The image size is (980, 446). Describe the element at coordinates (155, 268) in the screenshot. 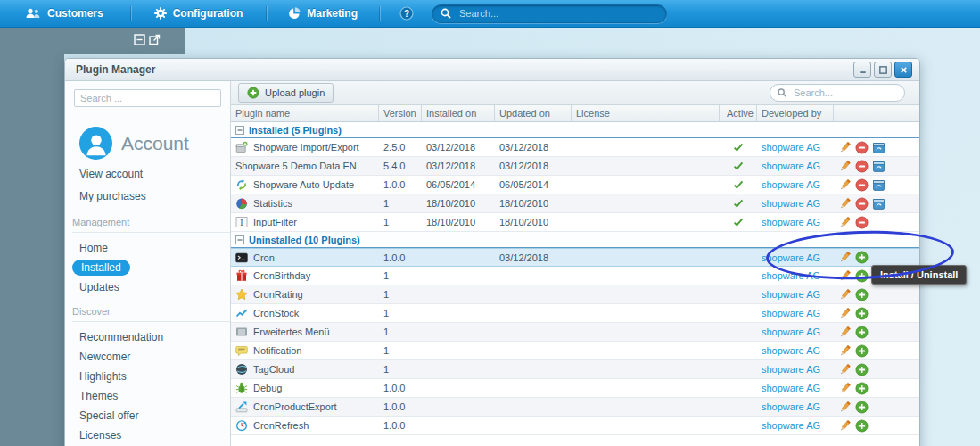

I see `sidebar-item-installed: Installed` at that location.